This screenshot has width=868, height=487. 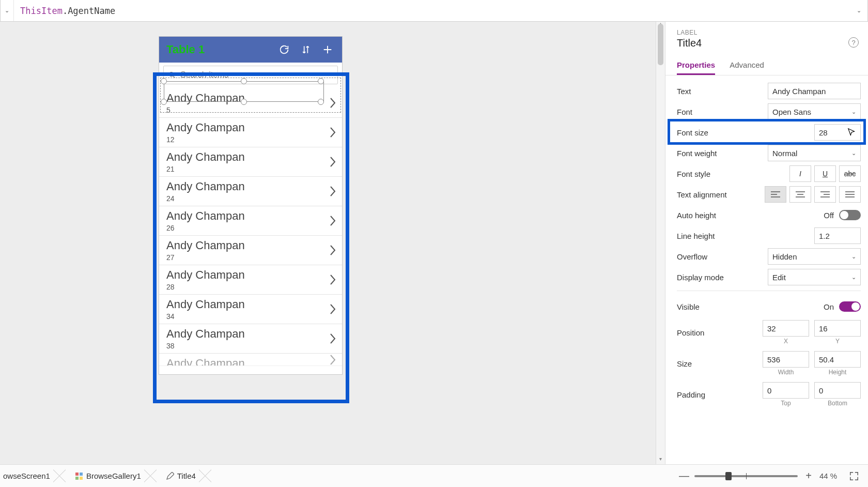 What do you see at coordinates (205, 75) in the screenshot?
I see `search-placeholder: Search items` at bounding box center [205, 75].